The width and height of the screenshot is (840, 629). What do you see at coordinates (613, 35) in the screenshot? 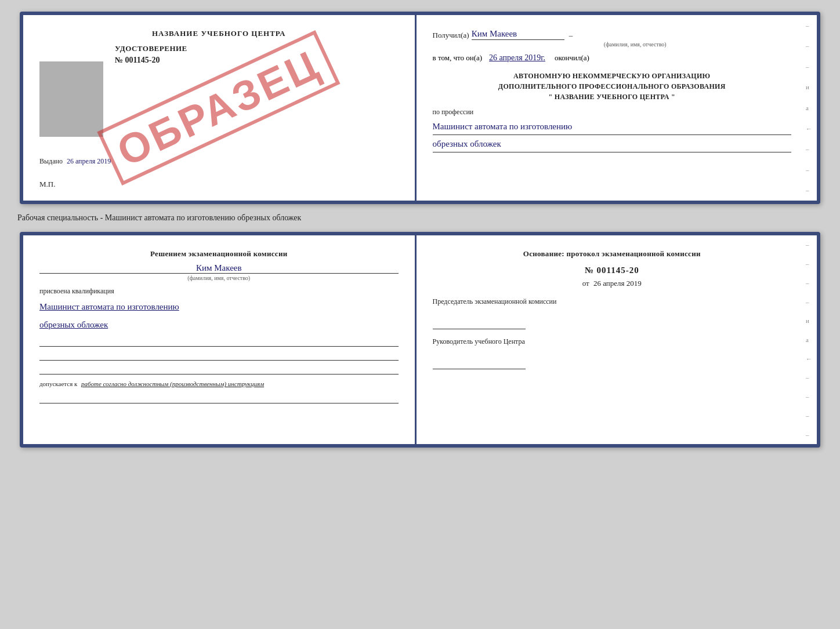
I see `poluchil-row: Получил(а) Ким Макеев –` at bounding box center [613, 35].